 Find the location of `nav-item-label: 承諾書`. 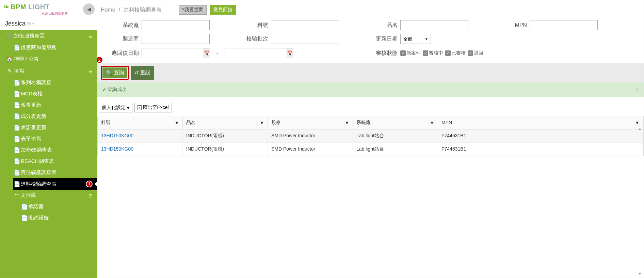

nav-item-label: 承諾書 is located at coordinates (61, 206).